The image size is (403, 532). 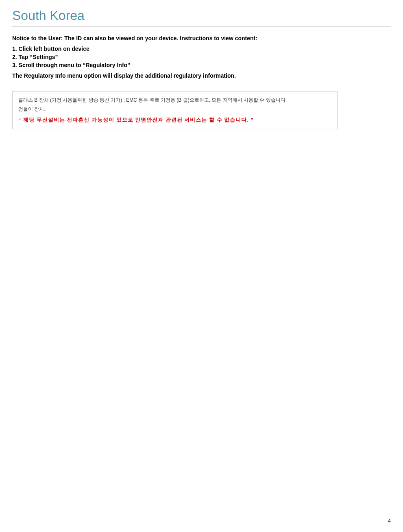 What do you see at coordinates (202, 65) in the screenshot?
I see `instruction-step-3: 3. Scroll through menu to “Regulatory In…` at bounding box center [202, 65].